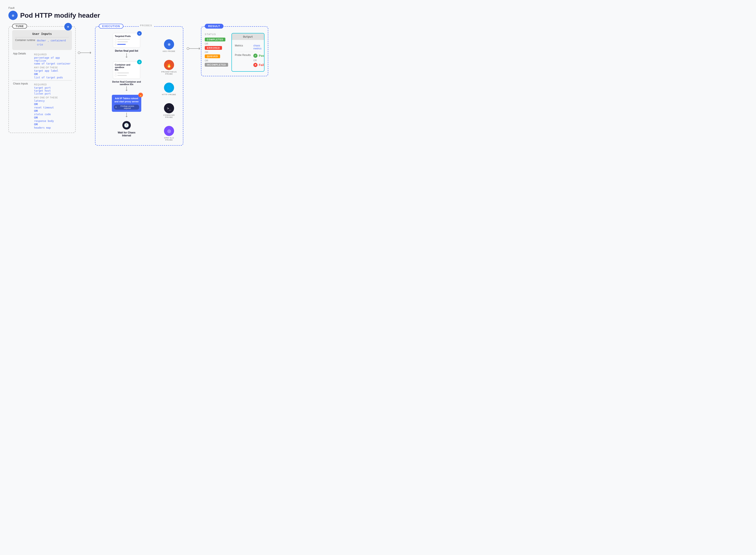  I want to click on app-any-one-label: ANY ONE OF THESE, so click(52, 68).